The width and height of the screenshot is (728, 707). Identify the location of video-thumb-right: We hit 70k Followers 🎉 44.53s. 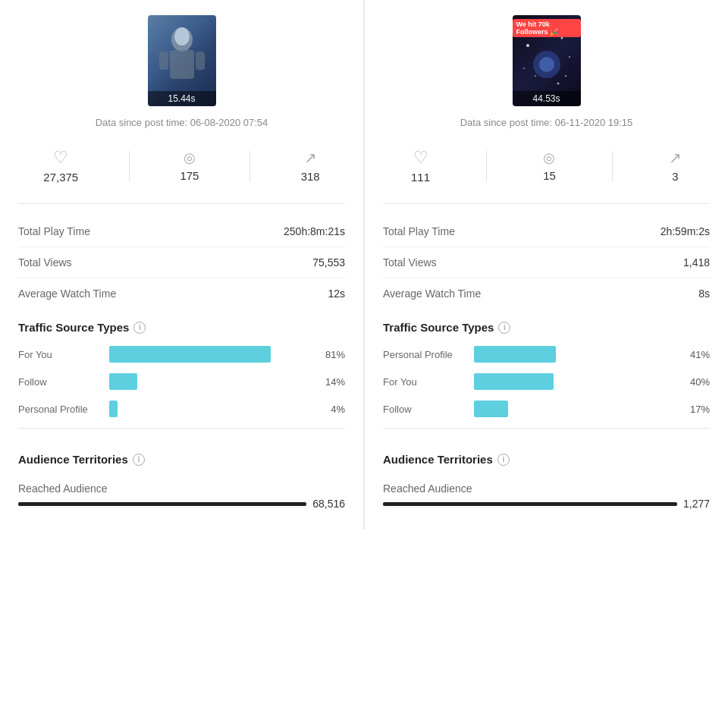
(547, 61).